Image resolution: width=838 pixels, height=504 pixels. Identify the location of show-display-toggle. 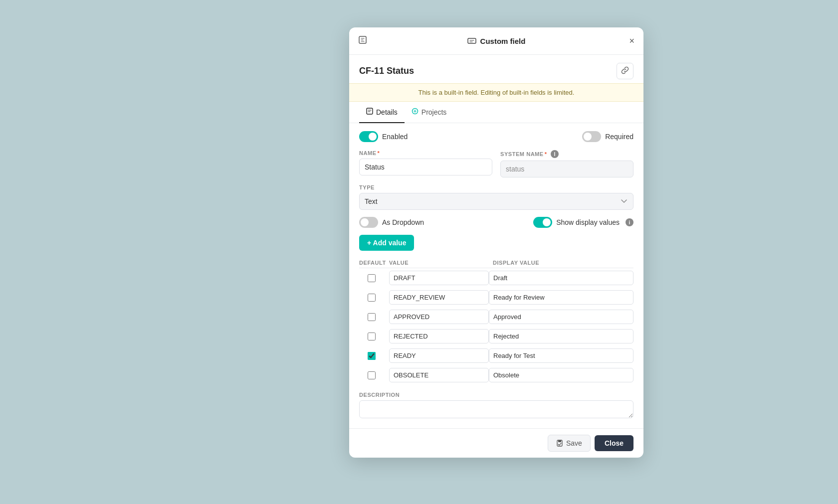
(543, 222).